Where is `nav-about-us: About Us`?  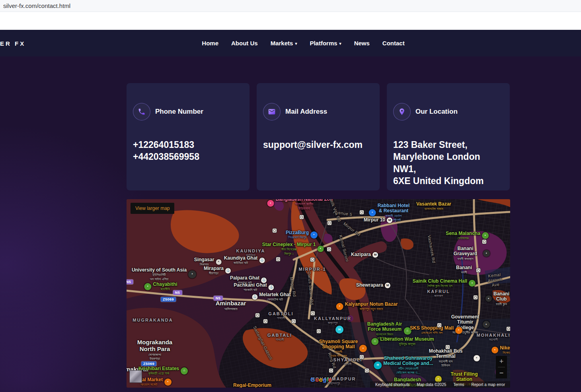 nav-about-us: About Us is located at coordinates (244, 43).